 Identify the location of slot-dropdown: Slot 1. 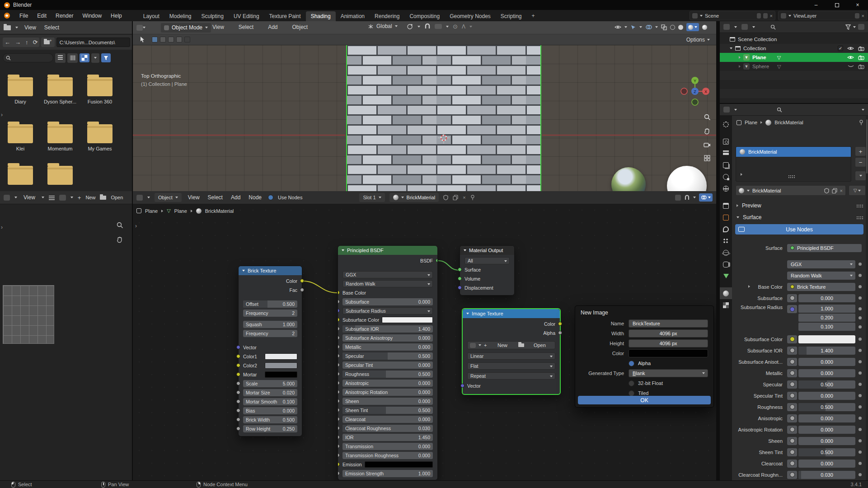
(372, 197).